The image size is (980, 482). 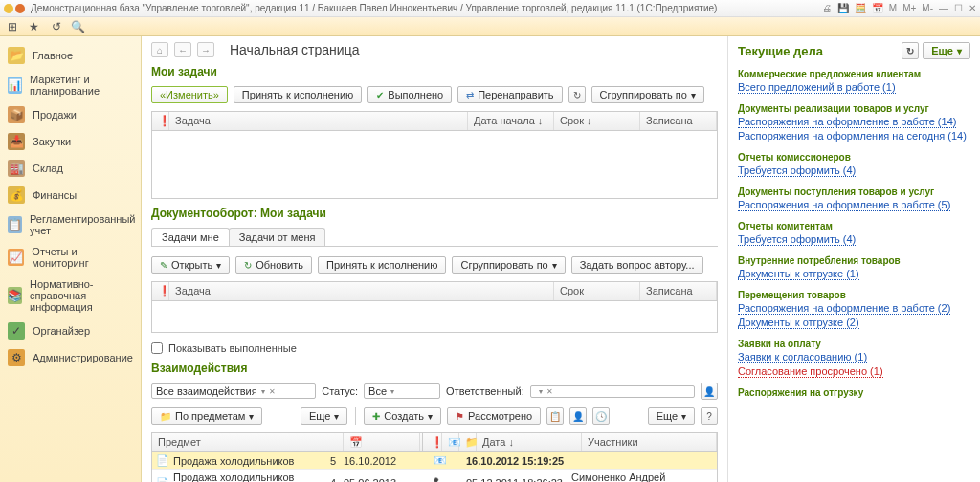 What do you see at coordinates (529, 442) in the screenshot?
I see `col-date2: Дата ↓` at bounding box center [529, 442].